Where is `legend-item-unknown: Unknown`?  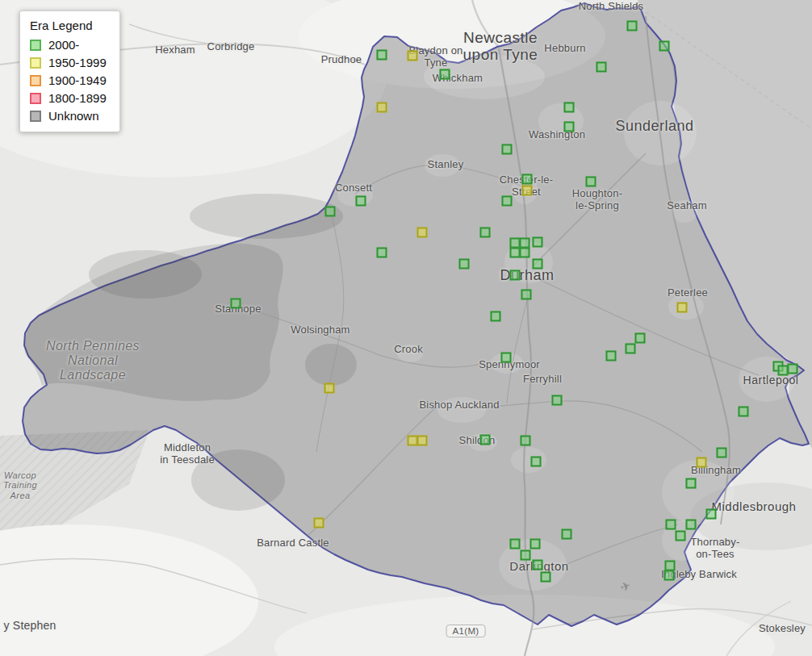 legend-item-unknown: Unknown is located at coordinates (68, 116).